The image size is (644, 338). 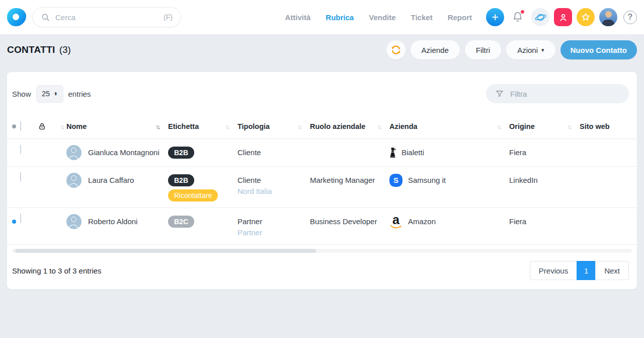 I want to click on ruolo-value: Business Developer, so click(x=350, y=222).